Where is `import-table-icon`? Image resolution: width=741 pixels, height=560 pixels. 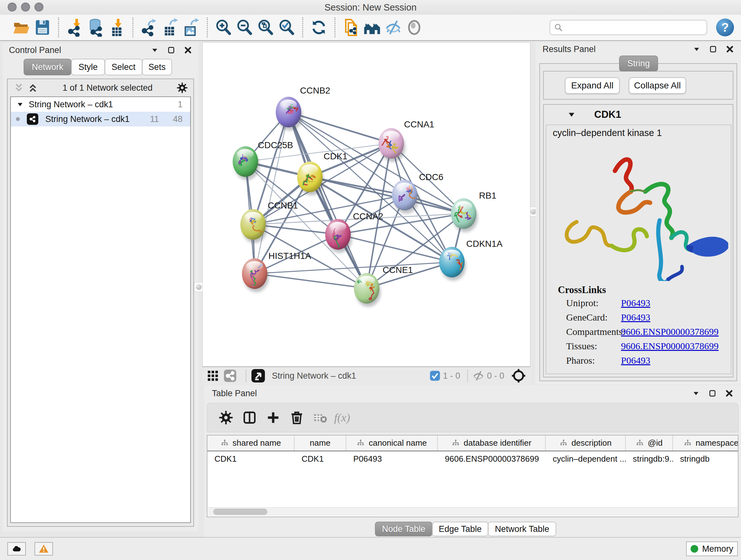 import-table-icon is located at coordinates (117, 27).